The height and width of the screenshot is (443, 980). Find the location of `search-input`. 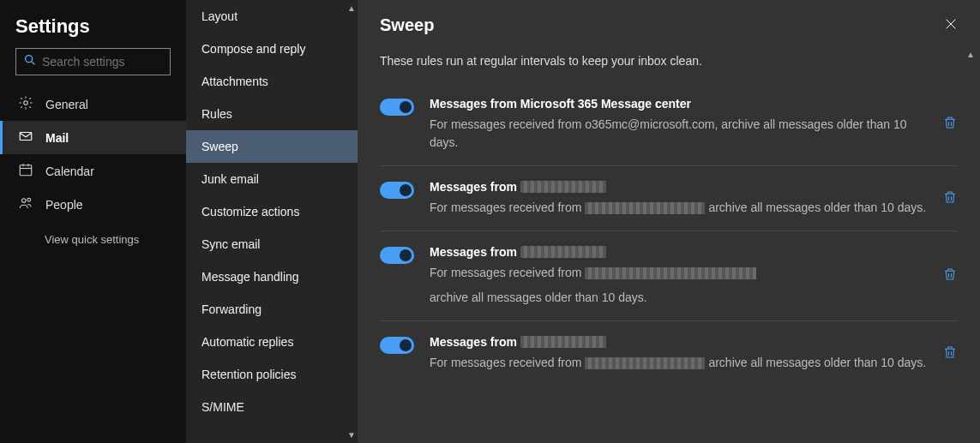

search-input is located at coordinates (117, 62).